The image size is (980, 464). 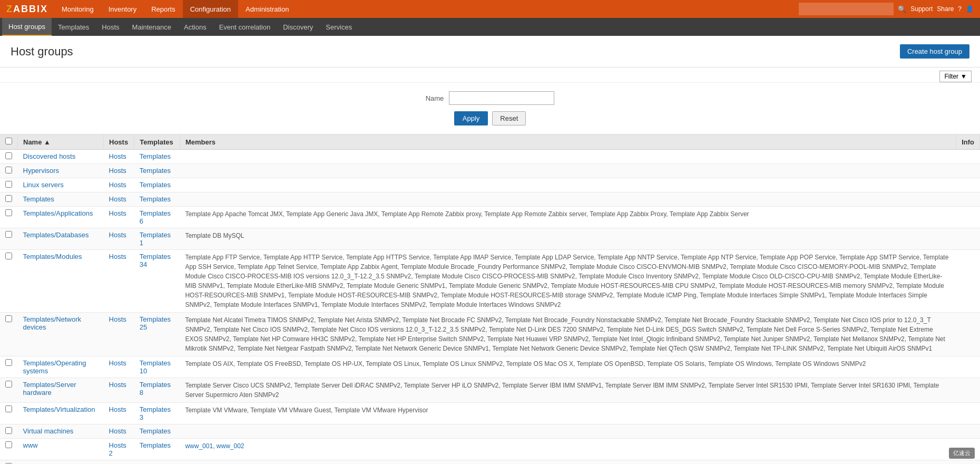 I want to click on col-header-members: Members, so click(x=568, y=142).